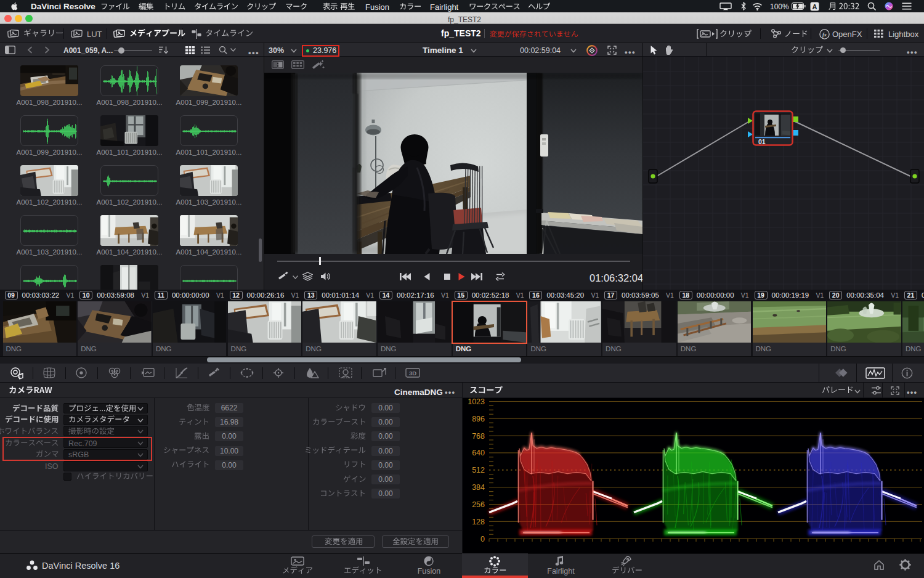 This screenshot has height=578, width=924. Describe the element at coordinates (483, 539) in the screenshot. I see `svg-text: 0` at that location.